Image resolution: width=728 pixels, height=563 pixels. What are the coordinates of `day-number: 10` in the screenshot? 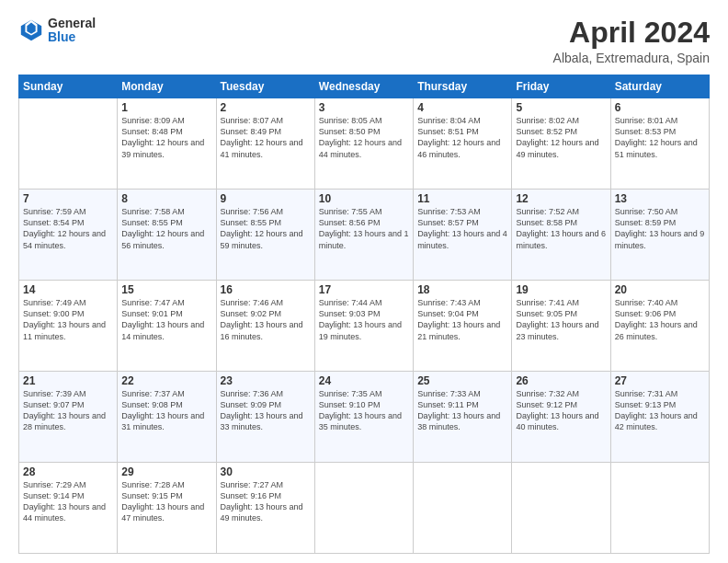 It's located at (364, 199).